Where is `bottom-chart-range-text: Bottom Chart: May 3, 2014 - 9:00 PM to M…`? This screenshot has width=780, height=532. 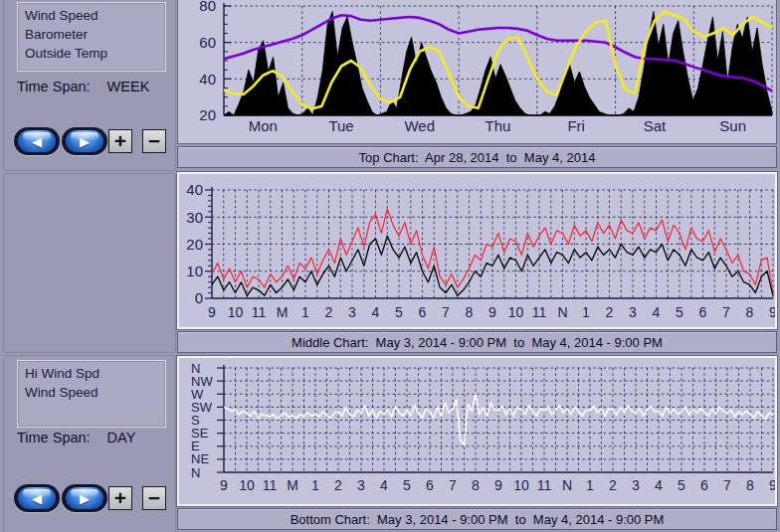
bottom-chart-range-text: Bottom Chart: May 3, 2014 - 9:00 PM to M… is located at coordinates (478, 519).